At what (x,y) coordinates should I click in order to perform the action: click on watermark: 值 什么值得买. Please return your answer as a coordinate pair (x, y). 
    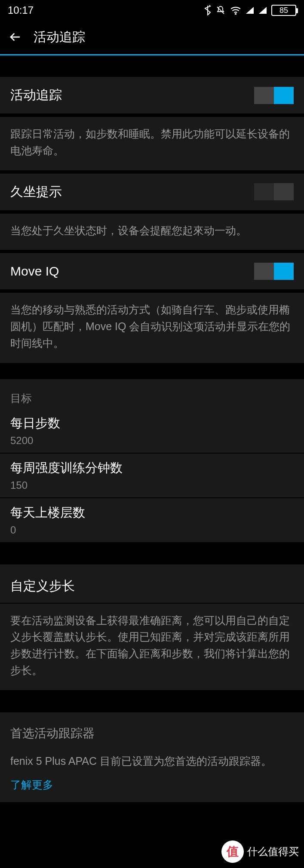
    Looking at the image, I should click on (260, 852).